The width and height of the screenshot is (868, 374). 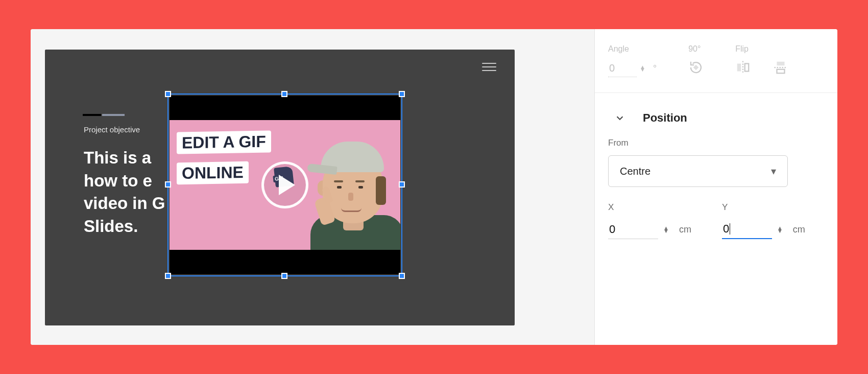 What do you see at coordinates (781, 67) in the screenshot?
I see `flip-vertical-icon` at bounding box center [781, 67].